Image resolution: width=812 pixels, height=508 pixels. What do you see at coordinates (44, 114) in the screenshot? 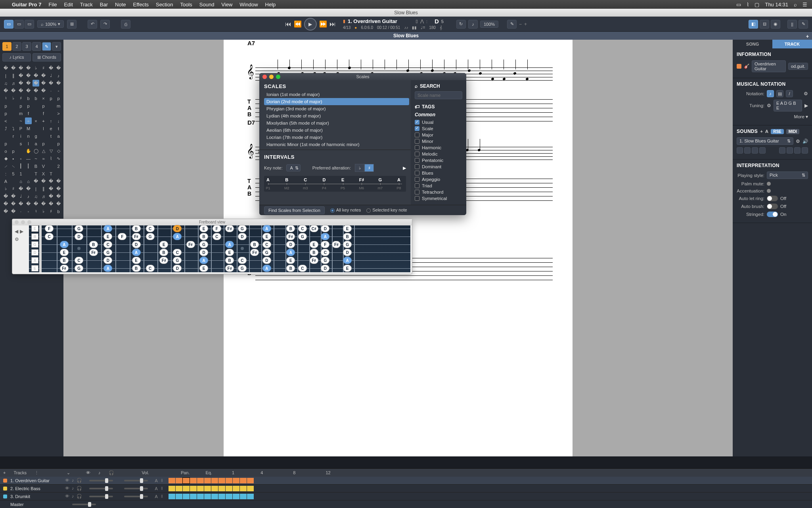
I see `palette-item: f` at bounding box center [44, 114].